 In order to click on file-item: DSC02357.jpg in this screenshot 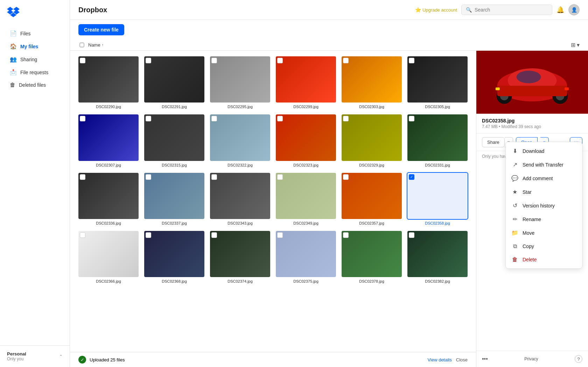, I will do `click(372, 199)`.